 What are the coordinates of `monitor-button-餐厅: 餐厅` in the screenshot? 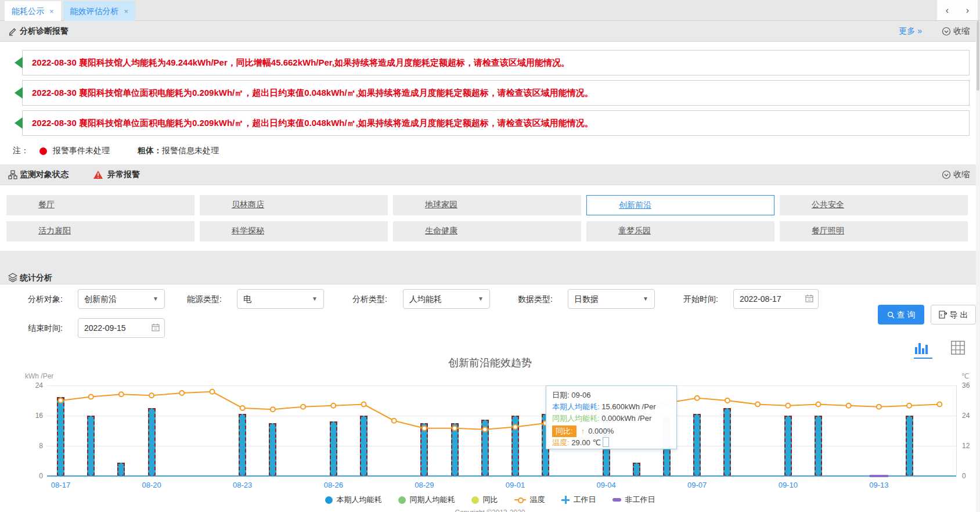 It's located at (100, 205).